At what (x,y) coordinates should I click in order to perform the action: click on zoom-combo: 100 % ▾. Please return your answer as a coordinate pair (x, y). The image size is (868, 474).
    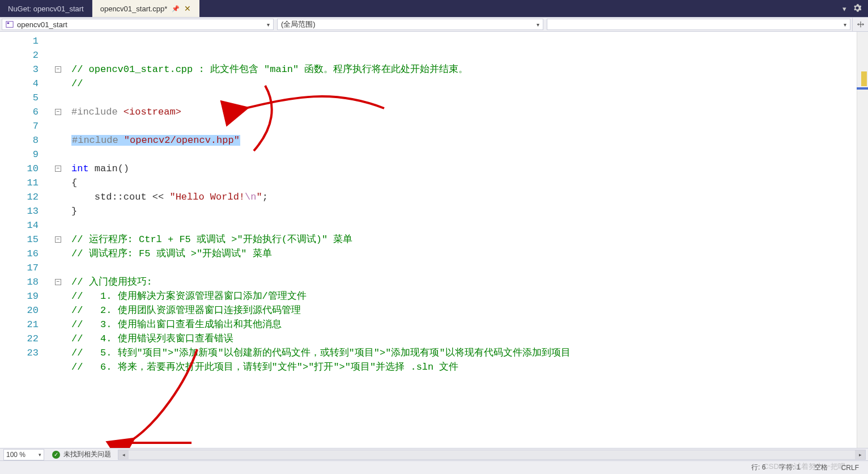
    Looking at the image, I should click on (24, 455).